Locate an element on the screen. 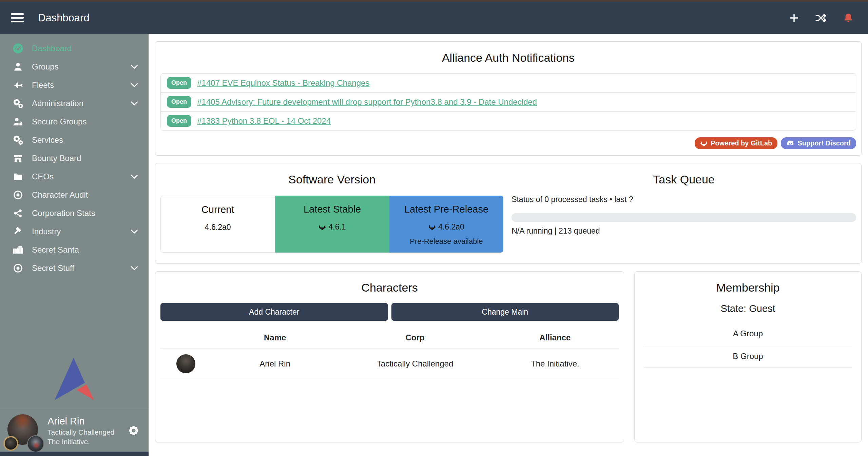 The height and width of the screenshot is (456, 868). notification-row: Open #1405 Advisory: Future development … is located at coordinates (508, 102).